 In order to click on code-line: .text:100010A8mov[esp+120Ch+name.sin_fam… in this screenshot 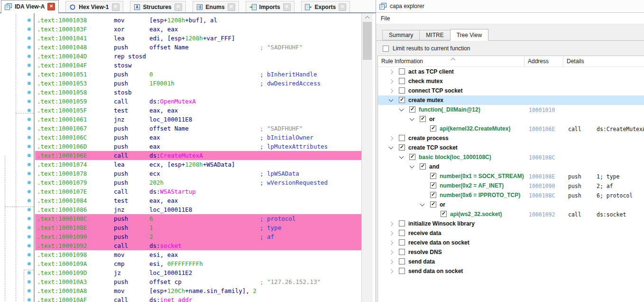, I will do `click(198, 291)`.